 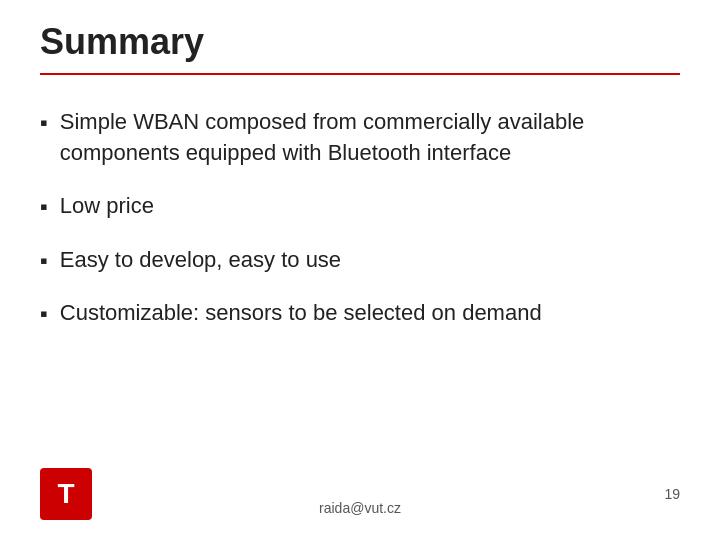 I want to click on title-divider, so click(x=360, y=74).